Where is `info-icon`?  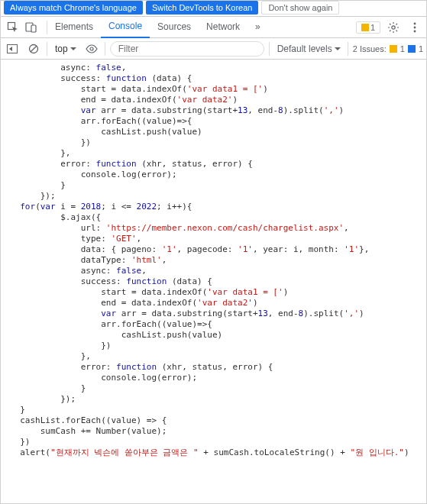 info-icon is located at coordinates (412, 49).